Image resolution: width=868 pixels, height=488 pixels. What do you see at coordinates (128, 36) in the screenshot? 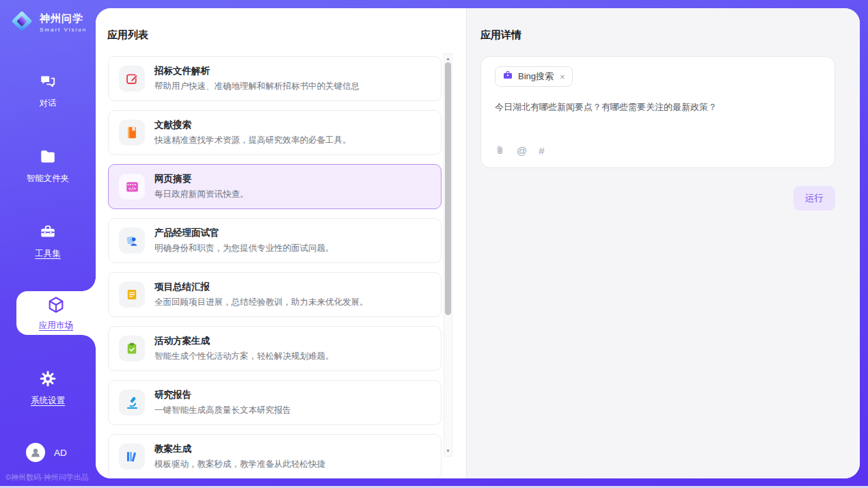
I see `app-list-title: 应用列表` at bounding box center [128, 36].